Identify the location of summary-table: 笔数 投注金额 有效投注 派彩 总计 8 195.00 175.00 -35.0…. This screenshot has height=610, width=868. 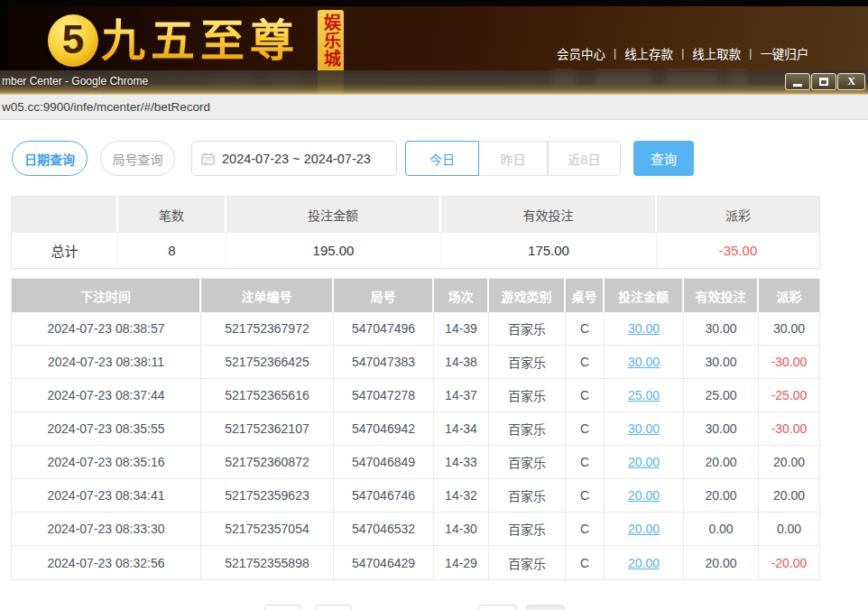
(415, 233).